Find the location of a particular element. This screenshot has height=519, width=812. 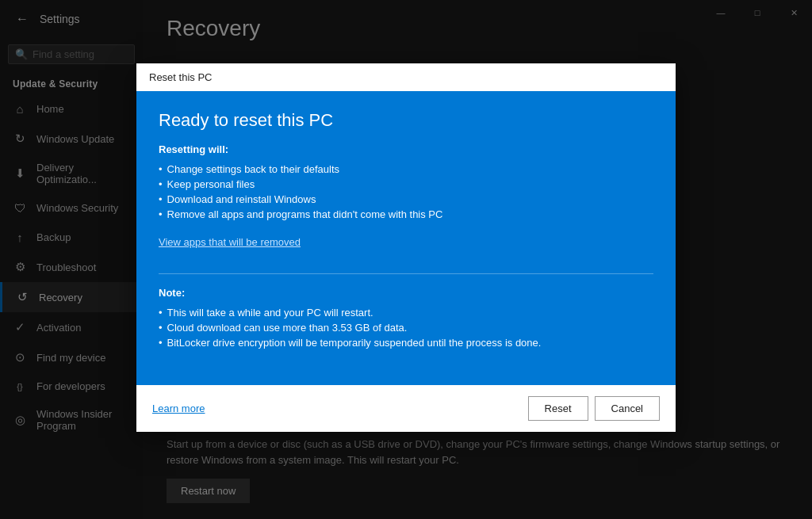

reset-button: Reset is located at coordinates (558, 409).